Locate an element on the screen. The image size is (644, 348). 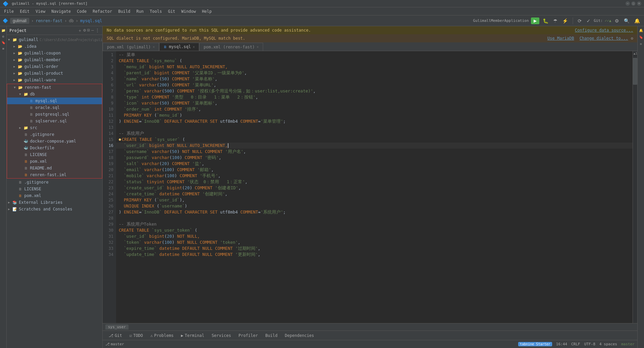
panel-settings-icon: ⚙ is located at coordinates (85, 31).